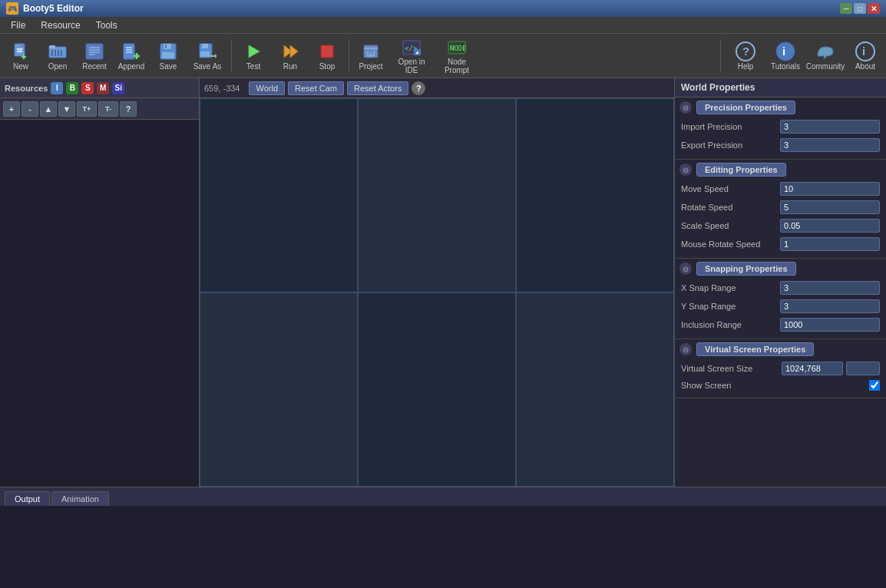 This screenshot has height=588, width=886. Describe the element at coordinates (729, 226) in the screenshot. I see `scale-speed-label: Scale Speed` at that location.